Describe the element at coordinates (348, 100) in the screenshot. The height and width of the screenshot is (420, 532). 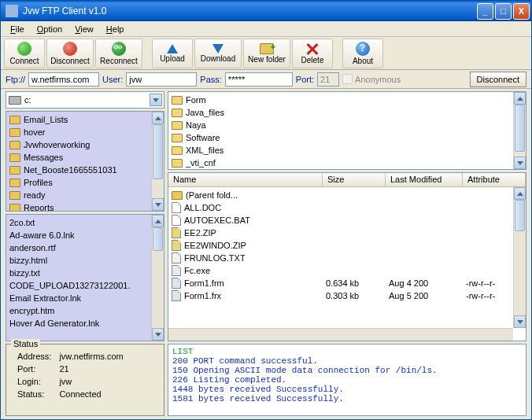
I see `remote-folder-item: Form` at that location.